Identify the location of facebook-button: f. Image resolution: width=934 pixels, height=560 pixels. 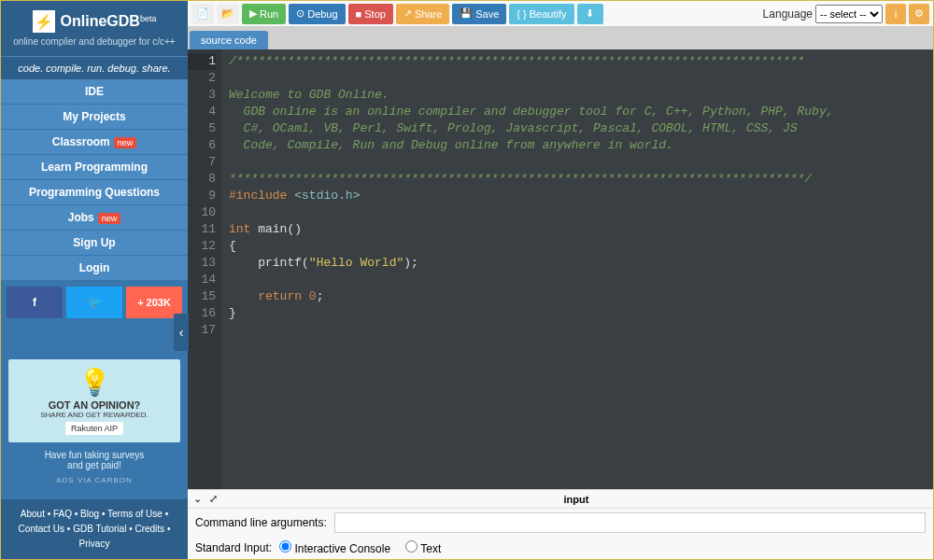
(35, 302).